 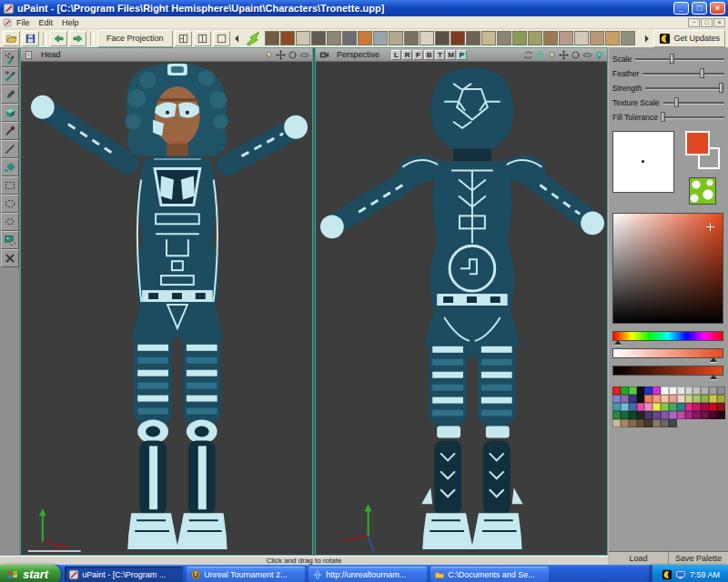 I want to click on view-button-f: F, so click(x=419, y=55).